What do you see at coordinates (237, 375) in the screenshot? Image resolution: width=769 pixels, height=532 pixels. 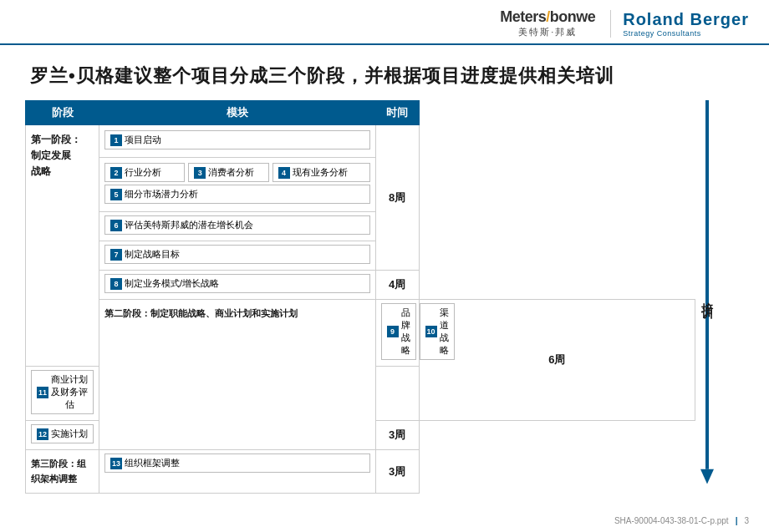 I see `phase2-label: 第二阶段：制定职能战略、商业计划和实施计划` at bounding box center [237, 375].